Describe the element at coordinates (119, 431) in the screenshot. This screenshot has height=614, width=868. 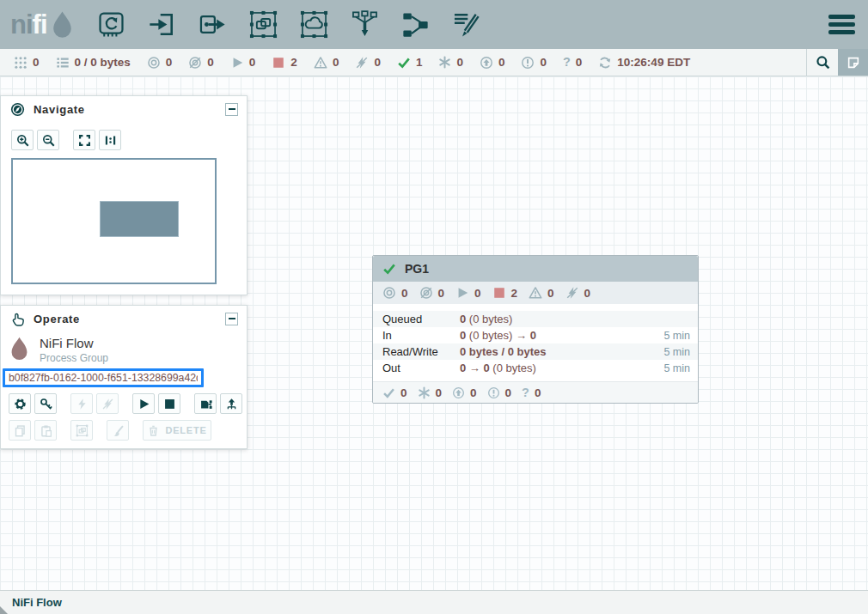
I see `brush-icon` at that location.